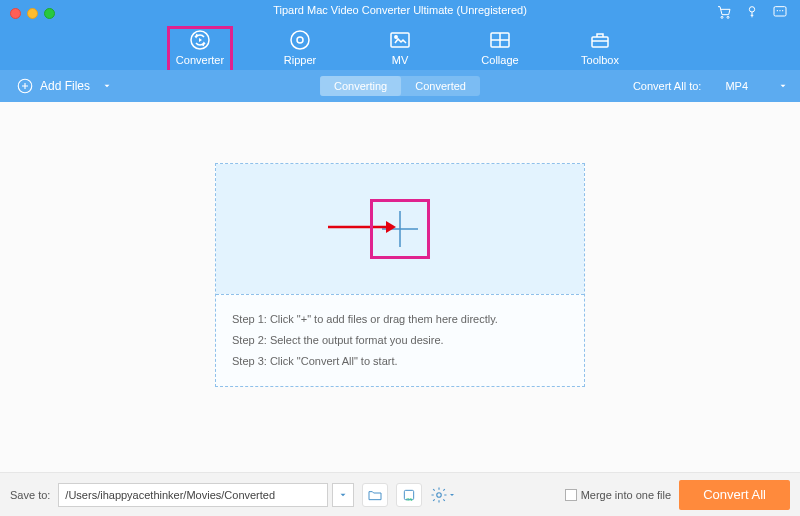 Image resolution: width=800 pixels, height=516 pixels. Describe the element at coordinates (400, 40) in the screenshot. I see `mv-icon` at that location.